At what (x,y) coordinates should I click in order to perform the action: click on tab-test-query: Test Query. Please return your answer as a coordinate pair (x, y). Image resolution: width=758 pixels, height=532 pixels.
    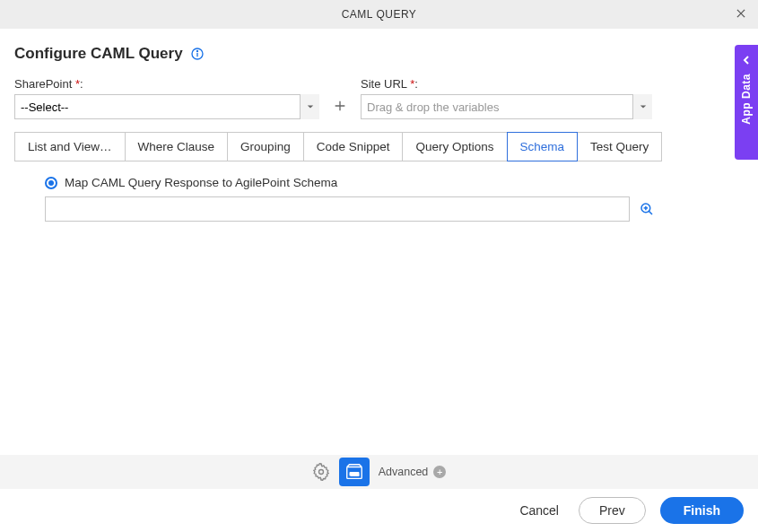
    Looking at the image, I should click on (619, 147).